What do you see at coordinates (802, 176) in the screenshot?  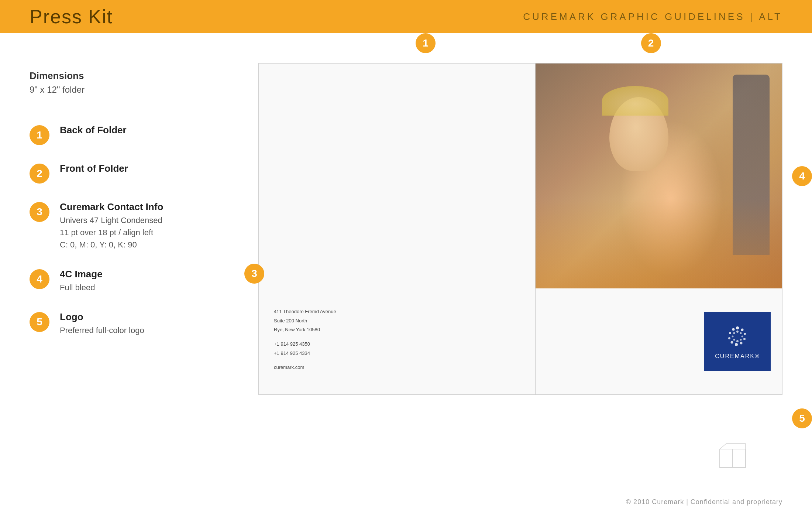 I see `diagram-badge-4: 4` at bounding box center [802, 176].